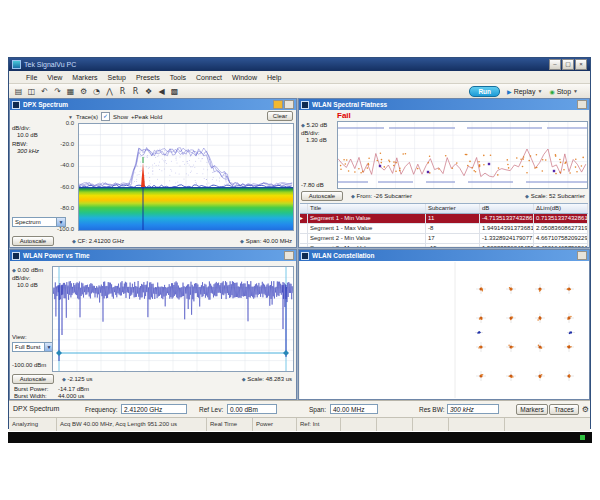 Image resolution: width=600 pixels, height=500 pixels. I want to click on span-input: 40.00 MHz, so click(354, 409).